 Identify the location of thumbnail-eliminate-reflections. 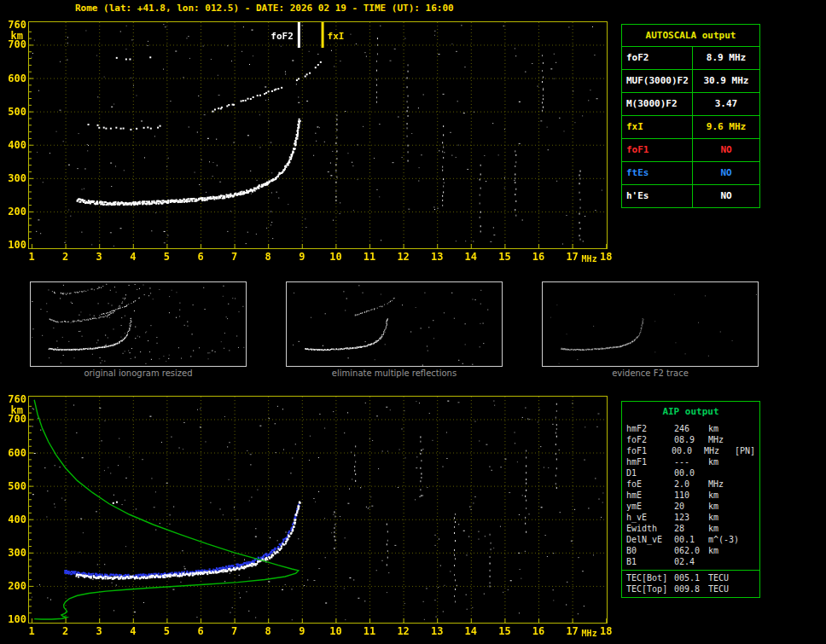
(394, 324).